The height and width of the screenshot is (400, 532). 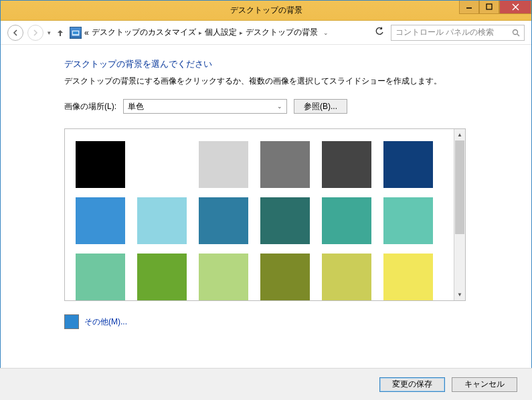 I want to click on minimize-button, so click(x=469, y=7).